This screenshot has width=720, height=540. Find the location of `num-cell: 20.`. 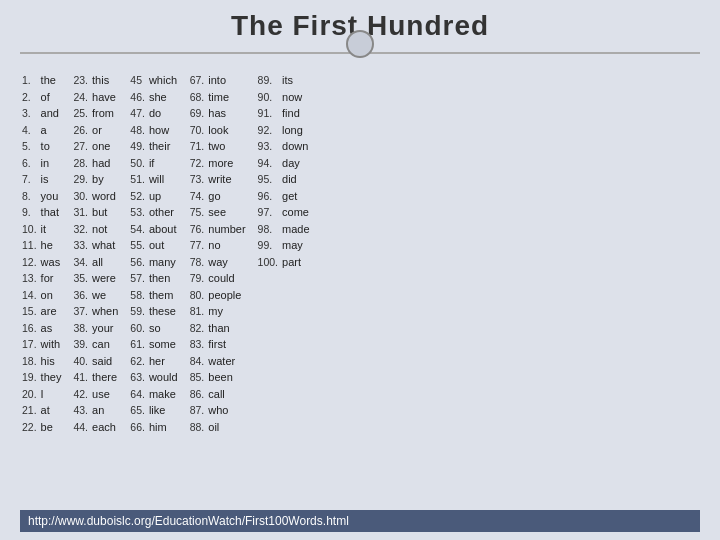

num-cell: 20. is located at coordinates (30, 394).